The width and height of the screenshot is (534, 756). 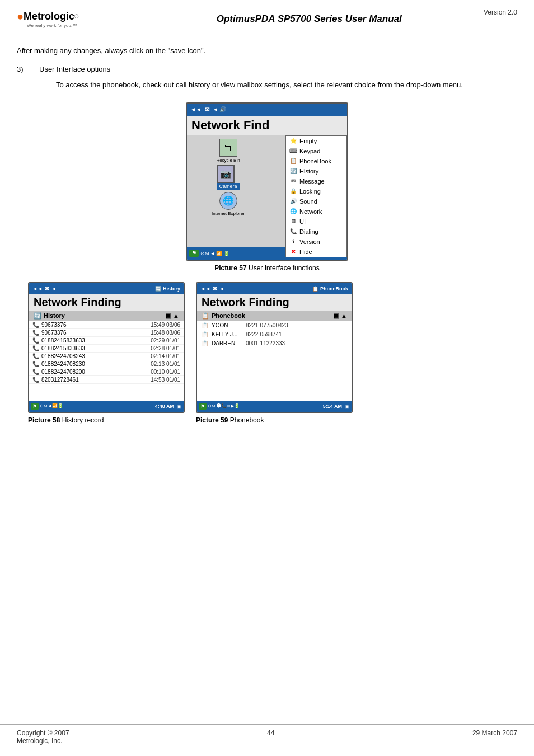 What do you see at coordinates (226, 174) in the screenshot?
I see `camera-icon: 📷` at bounding box center [226, 174].